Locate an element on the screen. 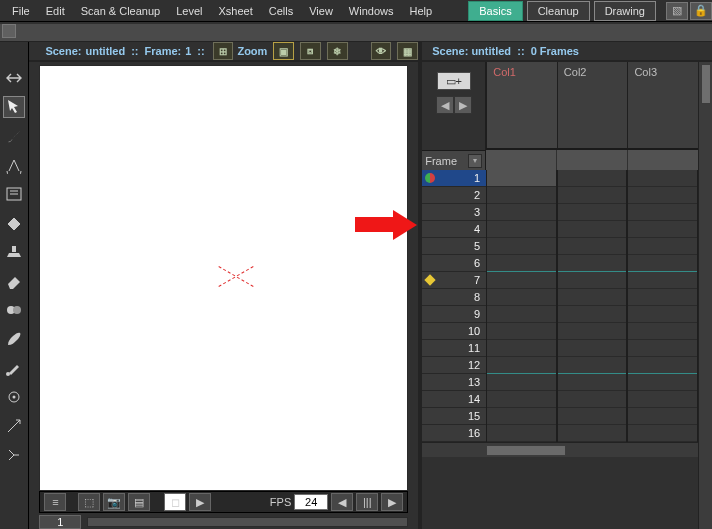  edit-tool is located at coordinates (14, 78).